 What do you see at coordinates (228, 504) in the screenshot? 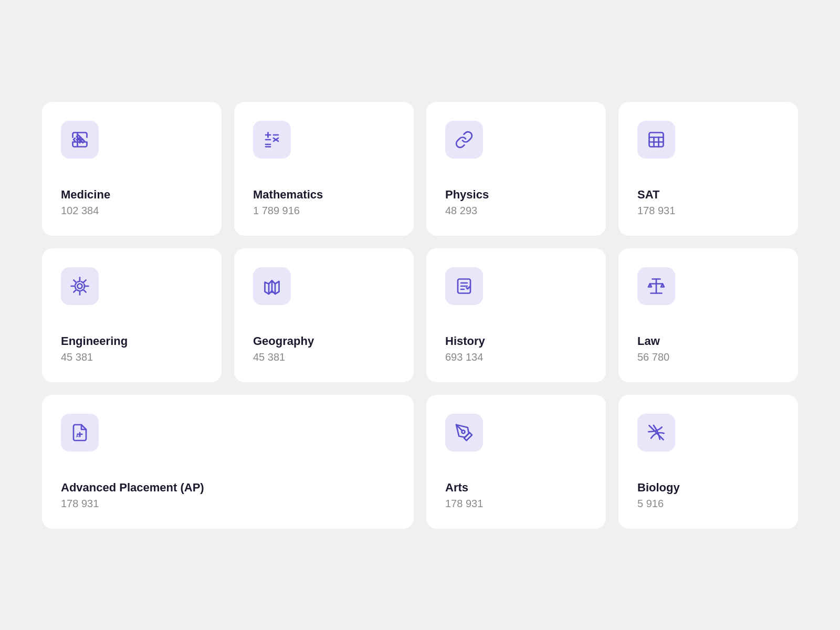
I see `ap-count: 178 931` at bounding box center [228, 504].